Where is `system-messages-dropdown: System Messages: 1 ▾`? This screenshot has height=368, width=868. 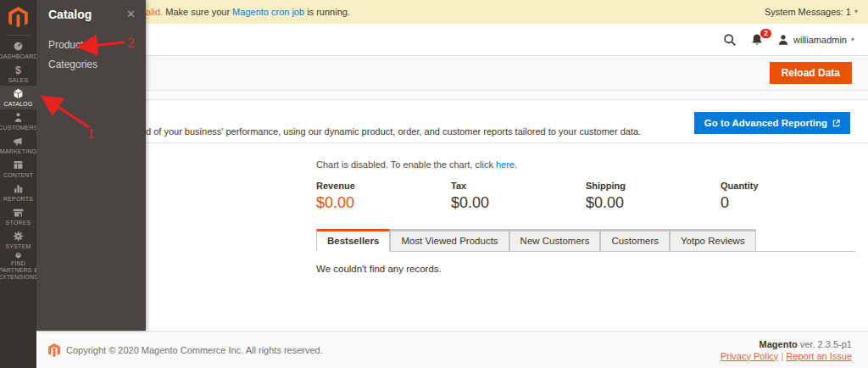
system-messages-dropdown: System Messages: 1 ▾ is located at coordinates (816, 12).